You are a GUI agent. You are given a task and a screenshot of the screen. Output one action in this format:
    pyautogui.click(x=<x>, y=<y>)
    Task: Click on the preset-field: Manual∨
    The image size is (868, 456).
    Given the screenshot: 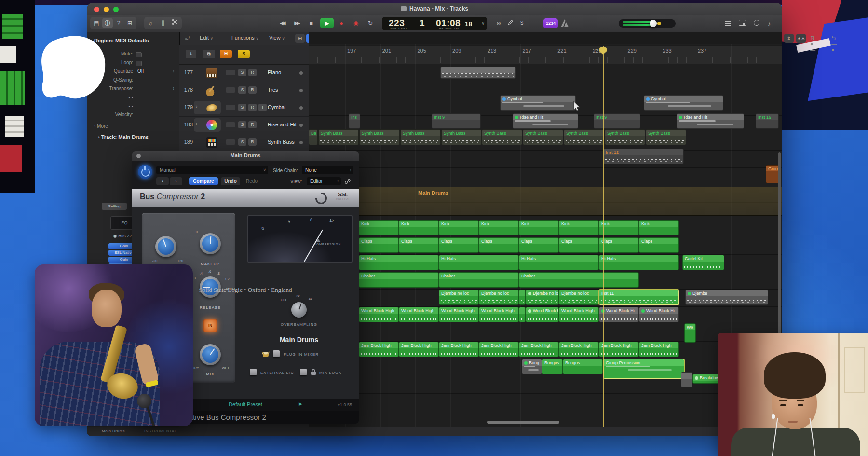 What is the action you would take?
    pyautogui.click(x=212, y=170)
    